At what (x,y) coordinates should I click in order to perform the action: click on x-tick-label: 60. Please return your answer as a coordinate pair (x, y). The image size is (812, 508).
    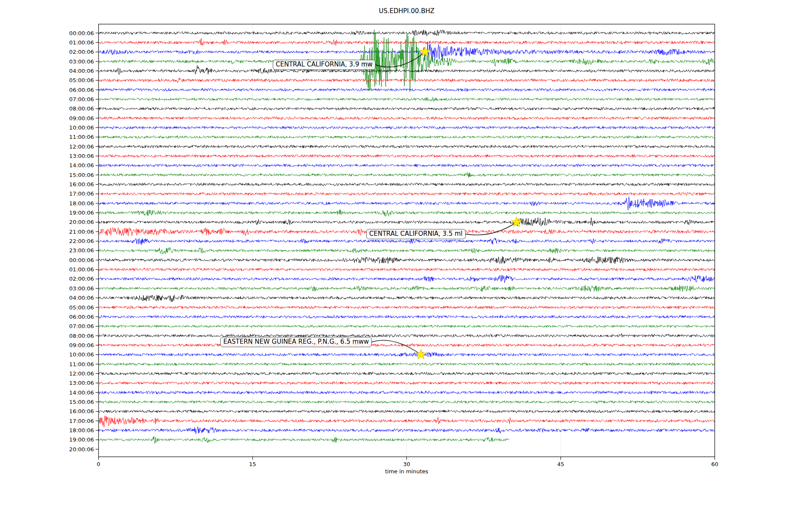
    Looking at the image, I should click on (715, 464).